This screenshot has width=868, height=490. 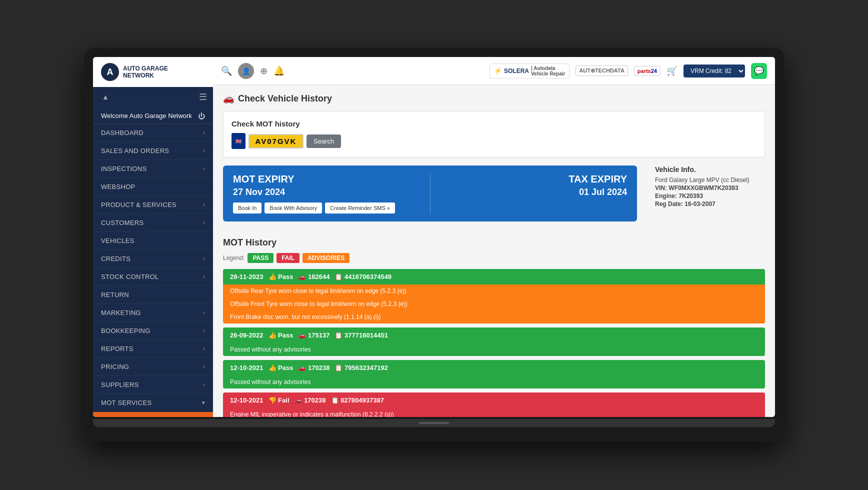 What do you see at coordinates (202, 116) in the screenshot?
I see `power-icon: ⏻` at bounding box center [202, 116].